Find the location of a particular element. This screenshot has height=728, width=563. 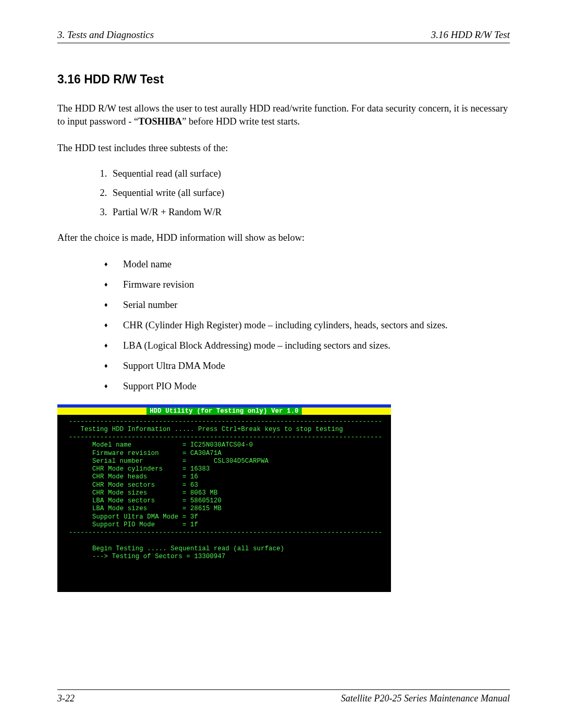

terminal-body: ----------------------------------------… is located at coordinates (224, 488).